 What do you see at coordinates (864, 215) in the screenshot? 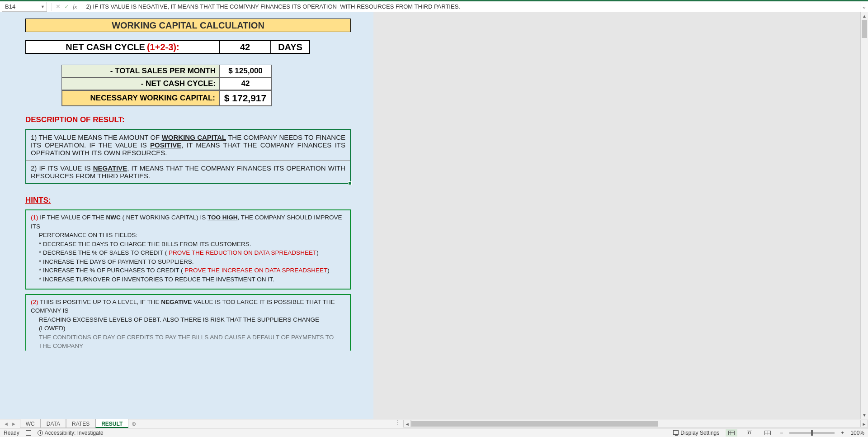
I see `vertical-scrollbar: ▲ ▼` at bounding box center [864, 215].